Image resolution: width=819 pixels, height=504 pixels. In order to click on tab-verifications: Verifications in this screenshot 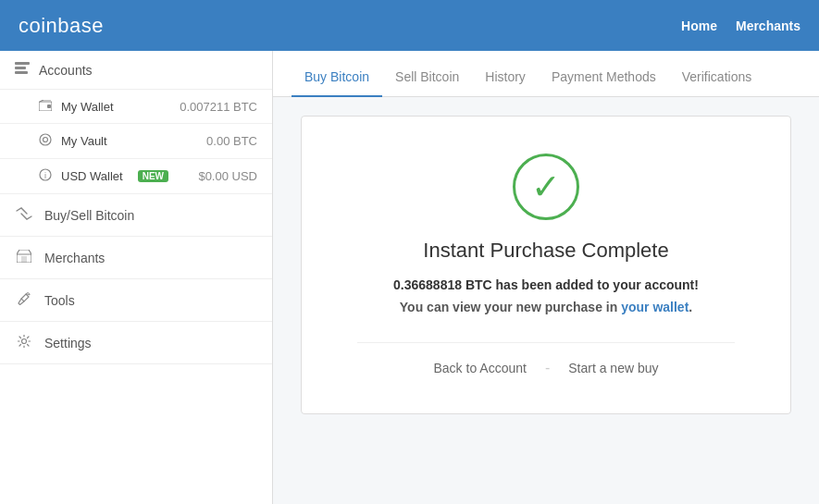, I will do `click(716, 83)`.